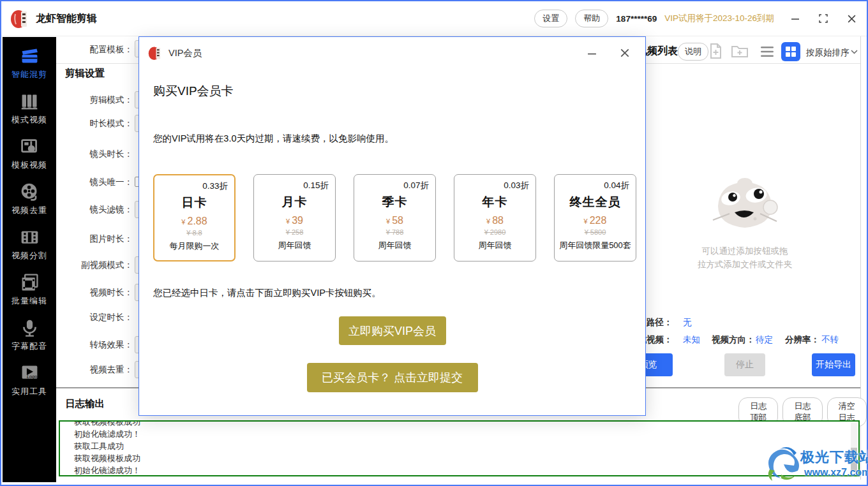  Describe the element at coordinates (740, 51) in the screenshot. I see `add-folder-icon` at that location.